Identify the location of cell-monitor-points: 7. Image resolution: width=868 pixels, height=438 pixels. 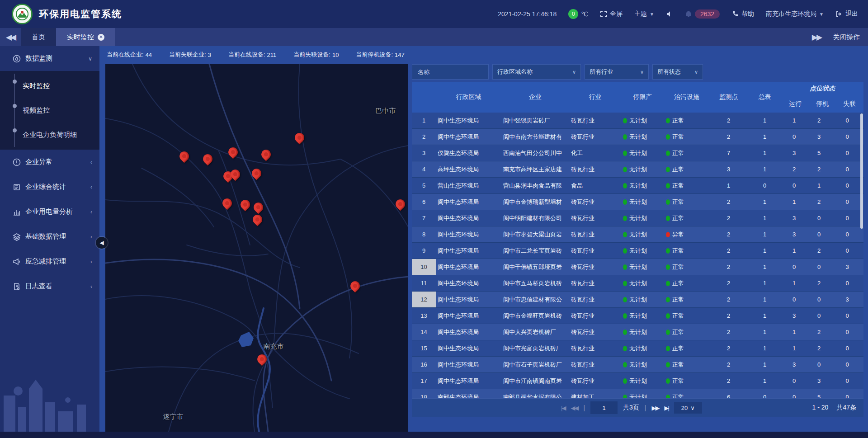
(729, 153).